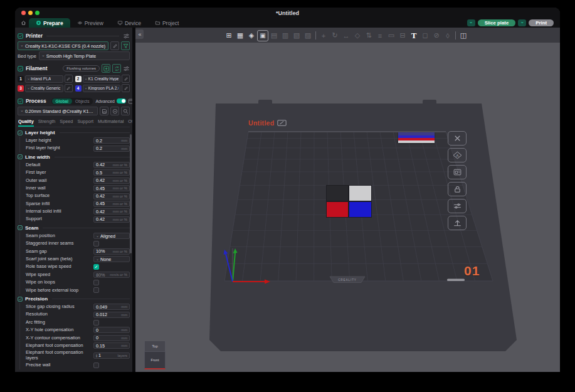 This screenshot has width=575, height=392. Describe the element at coordinates (112, 356) in the screenshot. I see `setting-spinner: ▴▾1layers` at that location.